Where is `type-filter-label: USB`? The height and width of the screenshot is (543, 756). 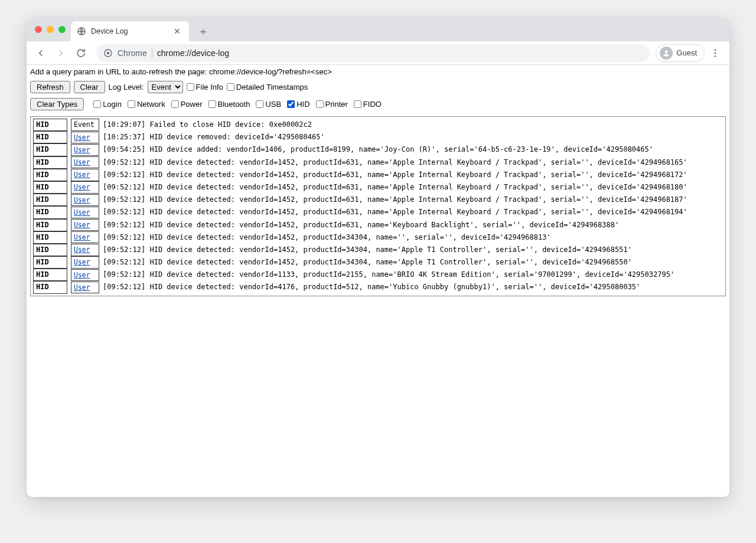 type-filter-label: USB is located at coordinates (273, 104).